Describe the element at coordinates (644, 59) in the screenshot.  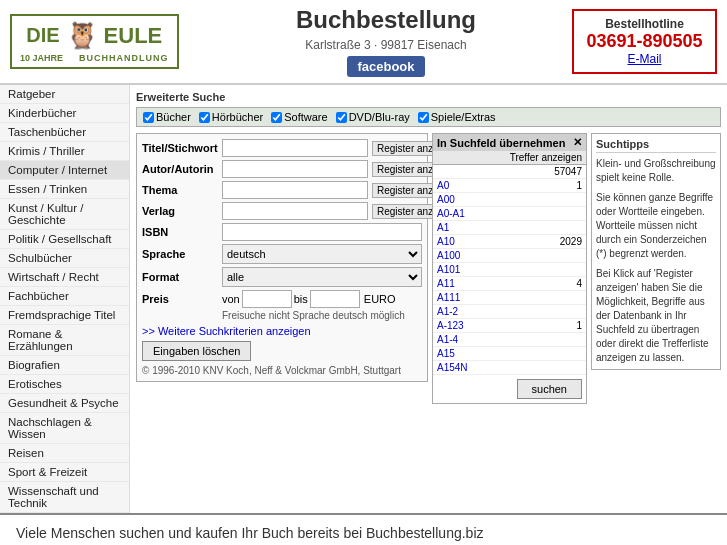
I see `email-link: E-Mail` at that location.